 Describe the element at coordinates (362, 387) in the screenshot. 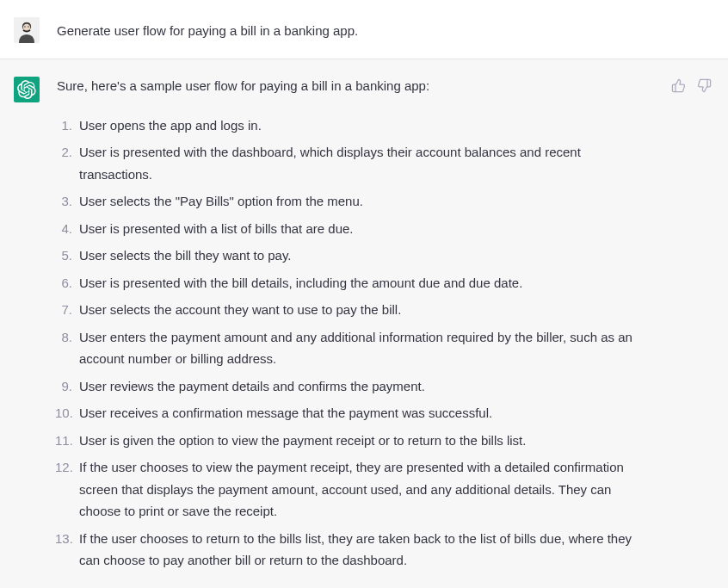

I see `list-item: User reviews the payment details and con…` at that location.